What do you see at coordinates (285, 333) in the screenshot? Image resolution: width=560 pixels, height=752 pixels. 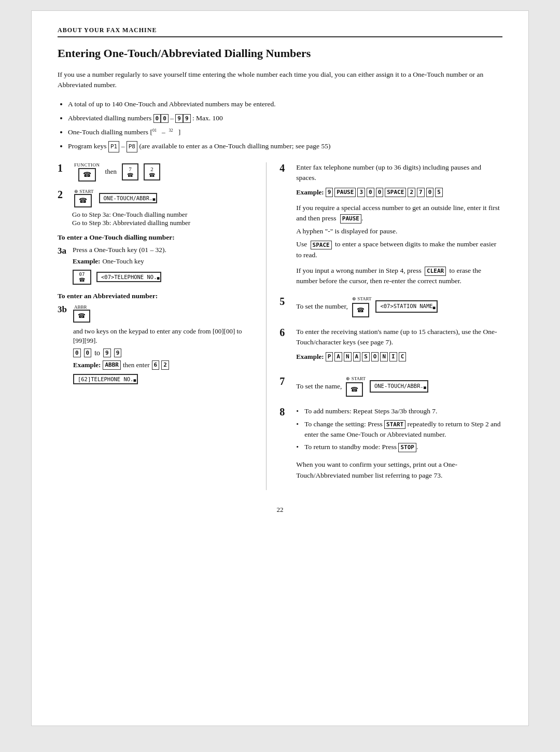 I see `step-6-number: 6` at bounding box center [285, 333].